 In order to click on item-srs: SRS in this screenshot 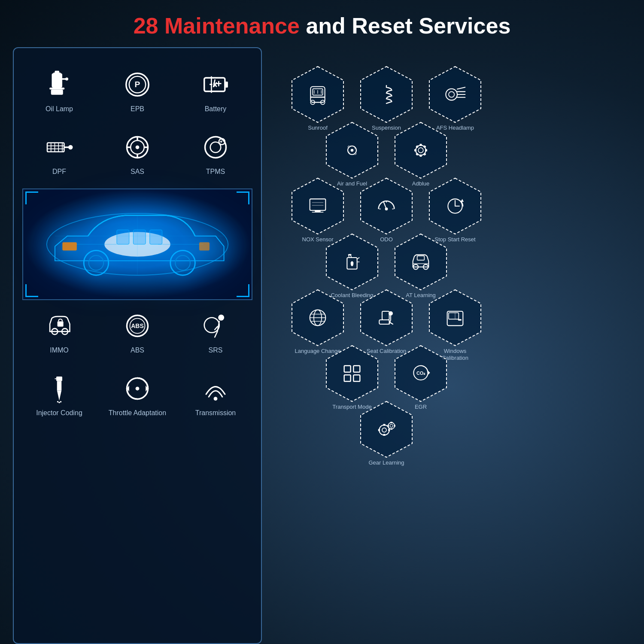, I will do `click(216, 331)`.